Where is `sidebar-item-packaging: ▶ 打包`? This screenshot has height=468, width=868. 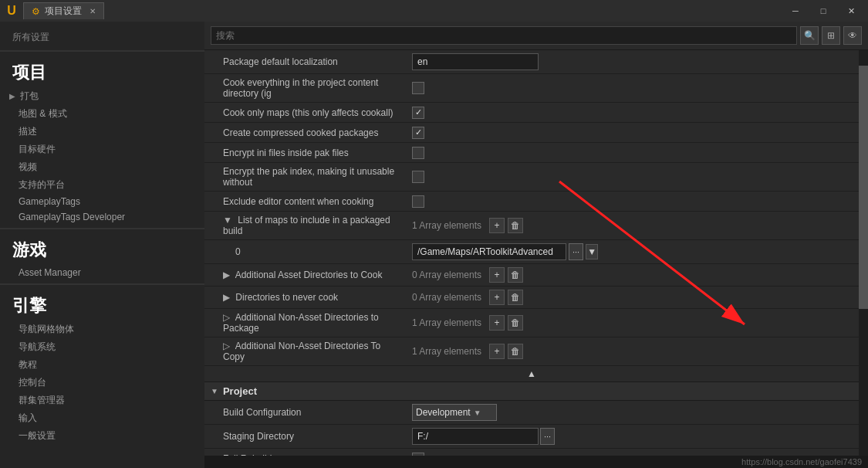 sidebar-item-packaging: ▶ 打包 is located at coordinates (102, 96).